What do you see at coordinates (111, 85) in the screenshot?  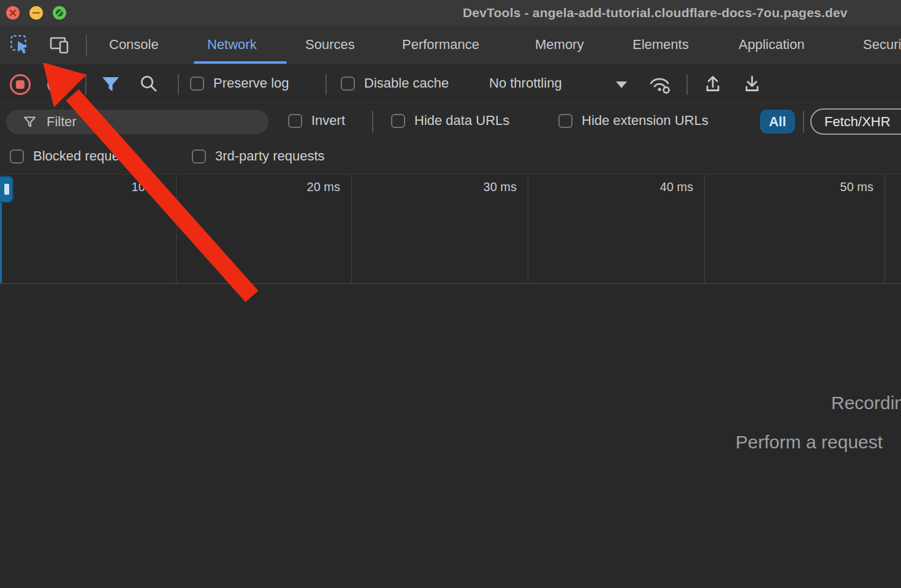 I see `filter-funnel-icon` at bounding box center [111, 85].